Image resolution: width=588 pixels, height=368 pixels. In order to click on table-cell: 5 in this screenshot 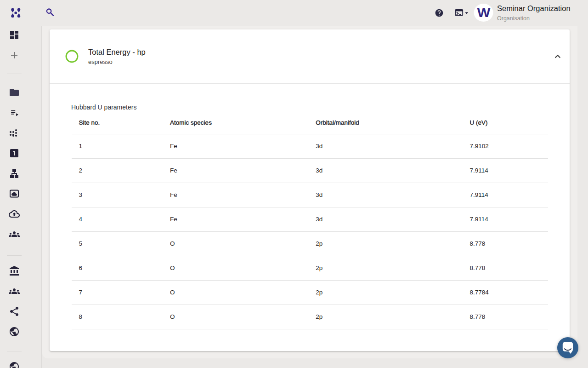, I will do `click(118, 244)`.